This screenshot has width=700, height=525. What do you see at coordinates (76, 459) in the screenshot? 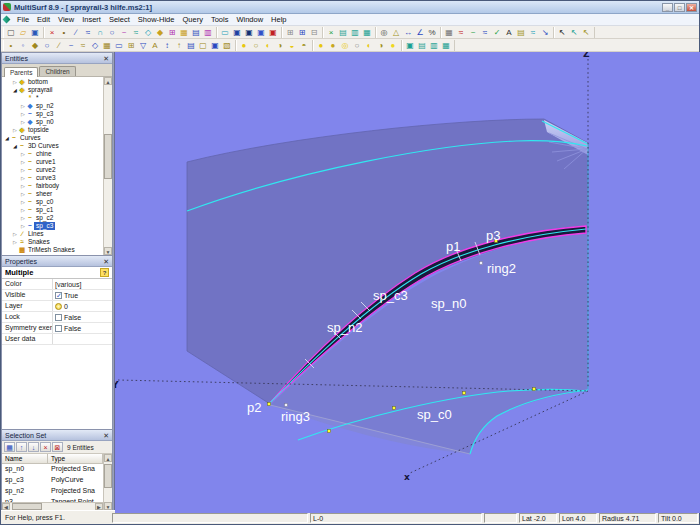
I see `column-header-type: Type` at bounding box center [76, 459].